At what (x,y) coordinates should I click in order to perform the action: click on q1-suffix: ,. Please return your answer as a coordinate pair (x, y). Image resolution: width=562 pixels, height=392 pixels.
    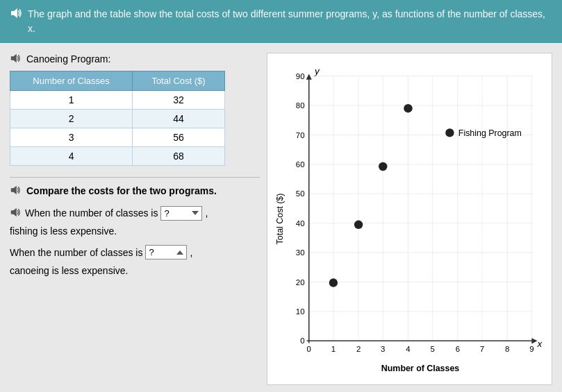
    Looking at the image, I should click on (206, 213).